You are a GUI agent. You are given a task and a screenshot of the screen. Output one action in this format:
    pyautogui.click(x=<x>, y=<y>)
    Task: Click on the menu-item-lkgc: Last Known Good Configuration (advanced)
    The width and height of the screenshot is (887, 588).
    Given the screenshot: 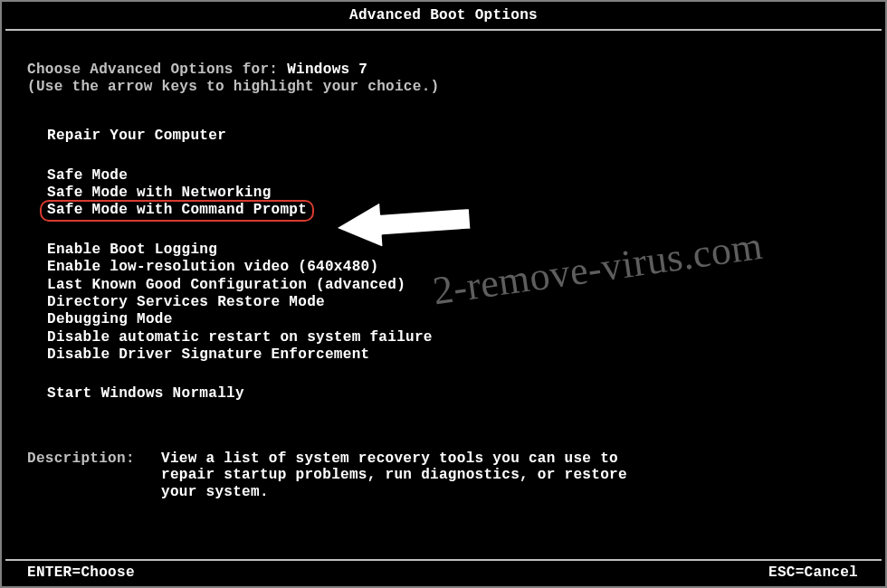 What is the action you would take?
    pyautogui.click(x=466, y=286)
    